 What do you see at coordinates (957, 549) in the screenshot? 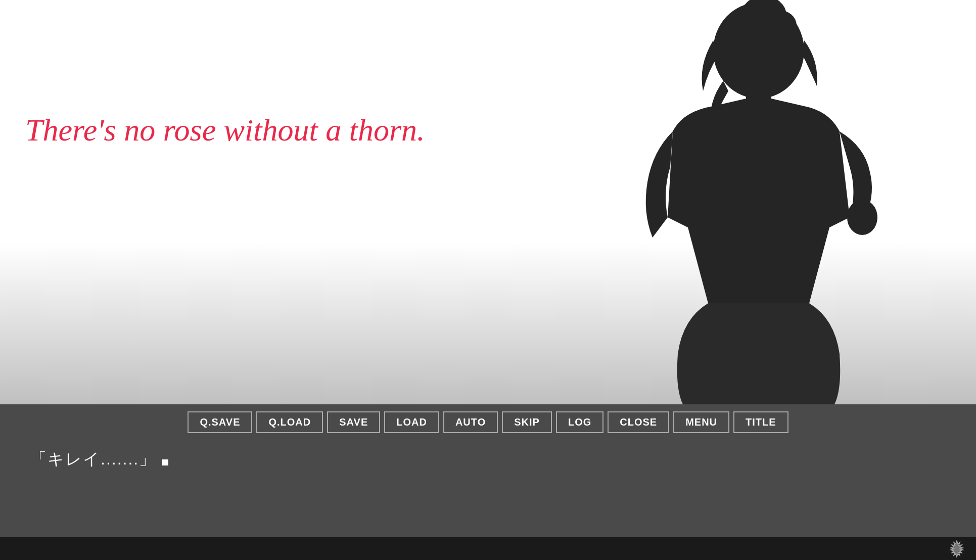
I see `settings-icon` at bounding box center [957, 549].